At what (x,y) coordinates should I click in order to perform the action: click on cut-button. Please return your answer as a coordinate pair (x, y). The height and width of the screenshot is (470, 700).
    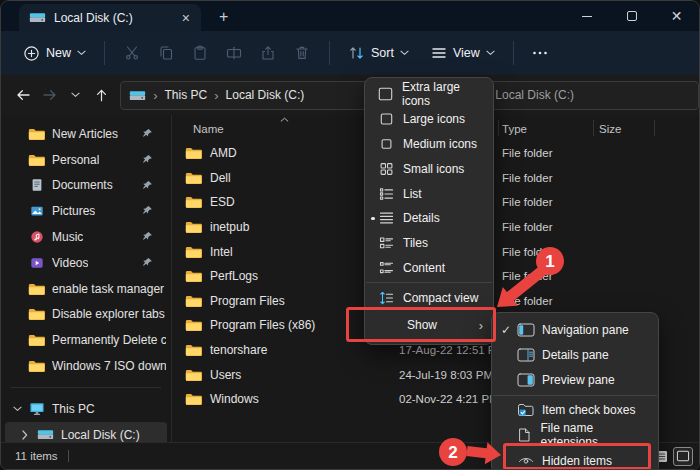
    Looking at the image, I should click on (132, 53).